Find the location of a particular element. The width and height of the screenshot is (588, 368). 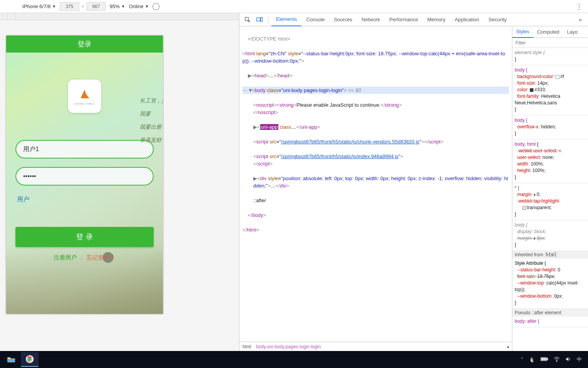

username-input is located at coordinates (85, 149).